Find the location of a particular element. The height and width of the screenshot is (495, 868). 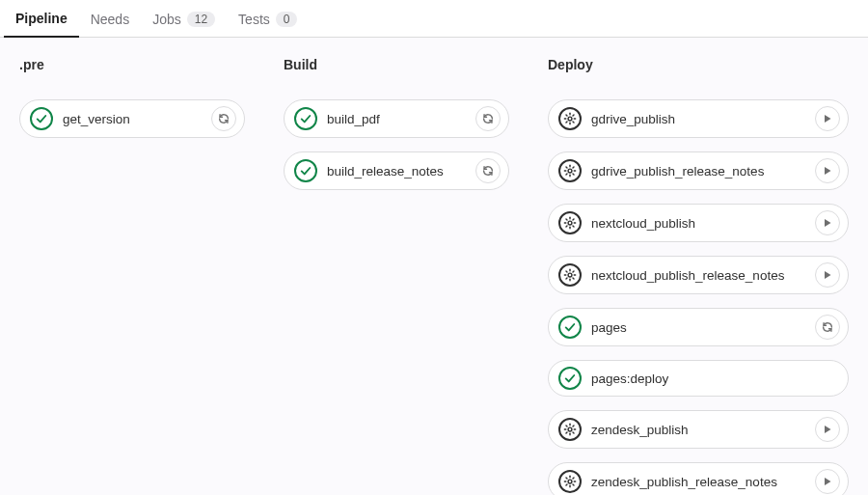

job-name: pages:deploy is located at coordinates (716, 378).